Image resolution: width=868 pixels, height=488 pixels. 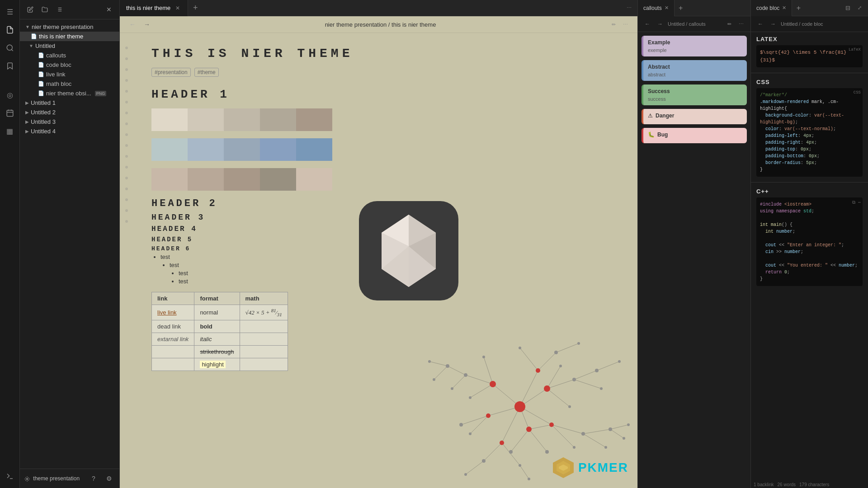 I want to click on more-options-icon: ⋯, so click(x=629, y=8).